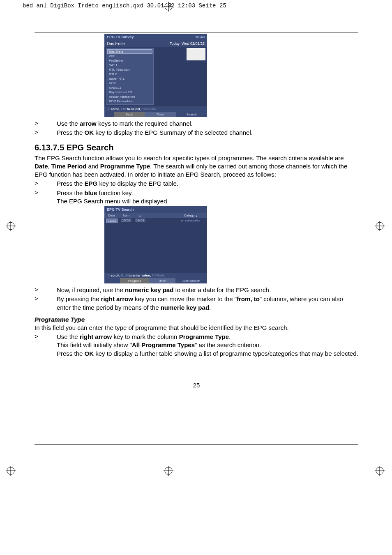 Image resolution: width=392 pixels, height=555 pixels. Describe the element at coordinates (129, 114) in the screenshot. I see `epg1-footer-back: Back` at that location.